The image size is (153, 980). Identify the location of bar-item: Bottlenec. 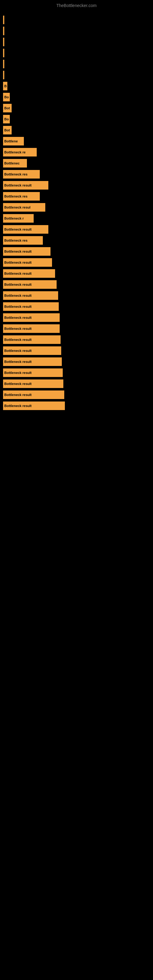
(15, 163).